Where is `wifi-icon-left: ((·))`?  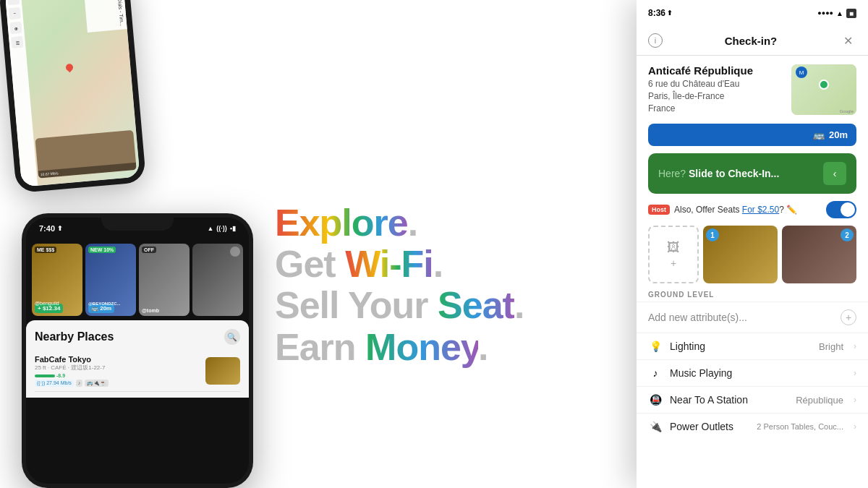 wifi-icon-left: ((·)) is located at coordinates (221, 228).